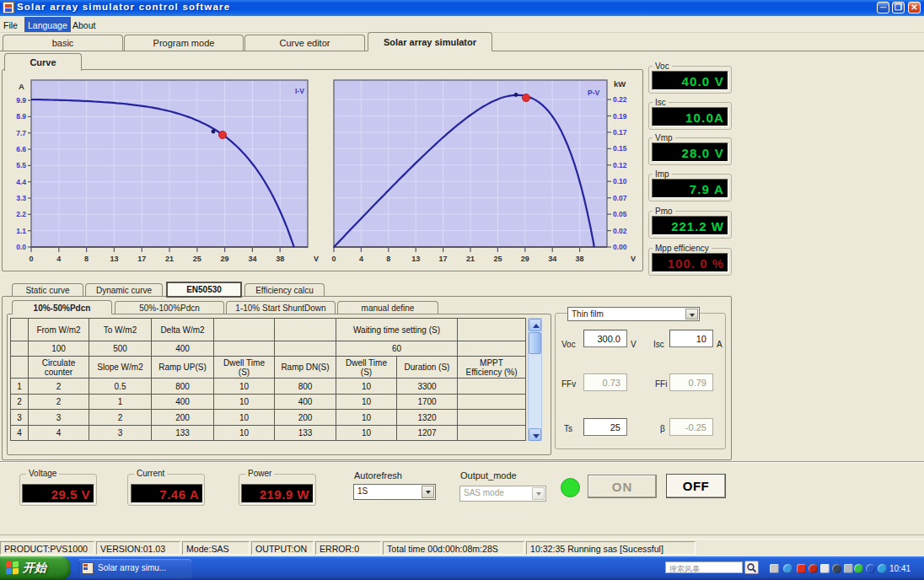 This screenshot has width=924, height=580. Describe the element at coordinates (620, 247) in the screenshot. I see `svg-text: 0.00` at that location.